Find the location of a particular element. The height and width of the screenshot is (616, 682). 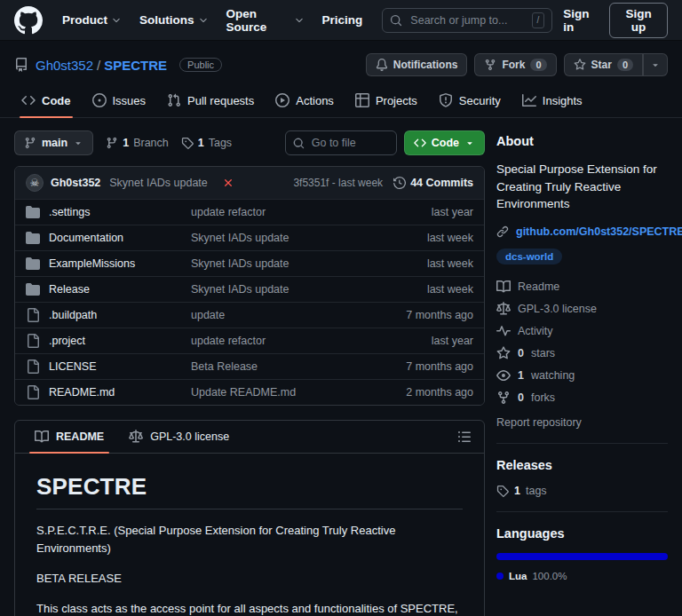

file-commit-message: Beta Release is located at coordinates (283, 367).